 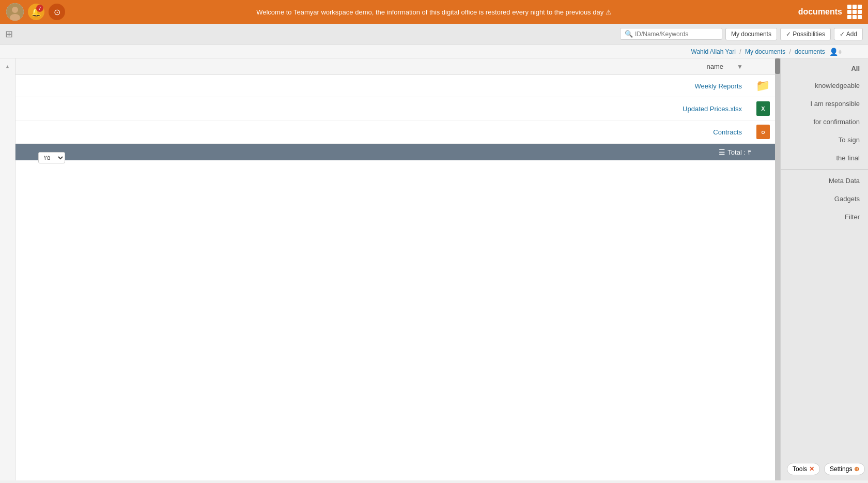 What do you see at coordinates (741, 34) in the screenshot?
I see `search-area: 🔍 My documents ✓ Possibilities ✓ Add` at bounding box center [741, 34].